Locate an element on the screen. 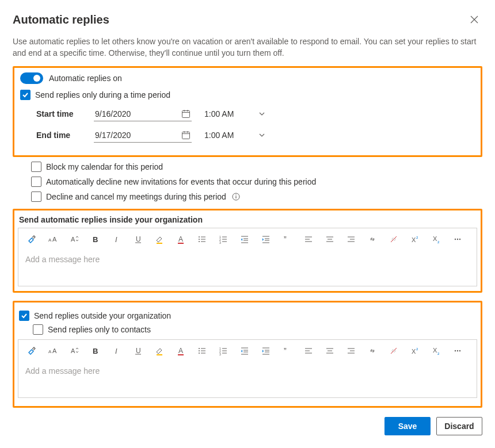  start-time-input: 1:00 AM is located at coordinates (235, 114).